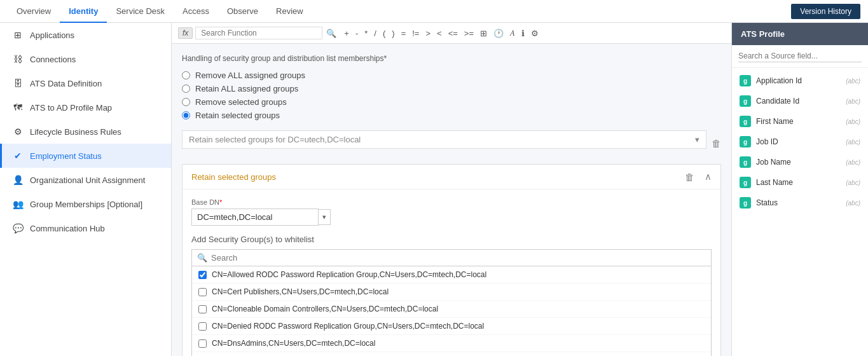 This screenshot has height=356, width=868. Describe the element at coordinates (290, 11) in the screenshot. I see `nav-review: Review` at that location.